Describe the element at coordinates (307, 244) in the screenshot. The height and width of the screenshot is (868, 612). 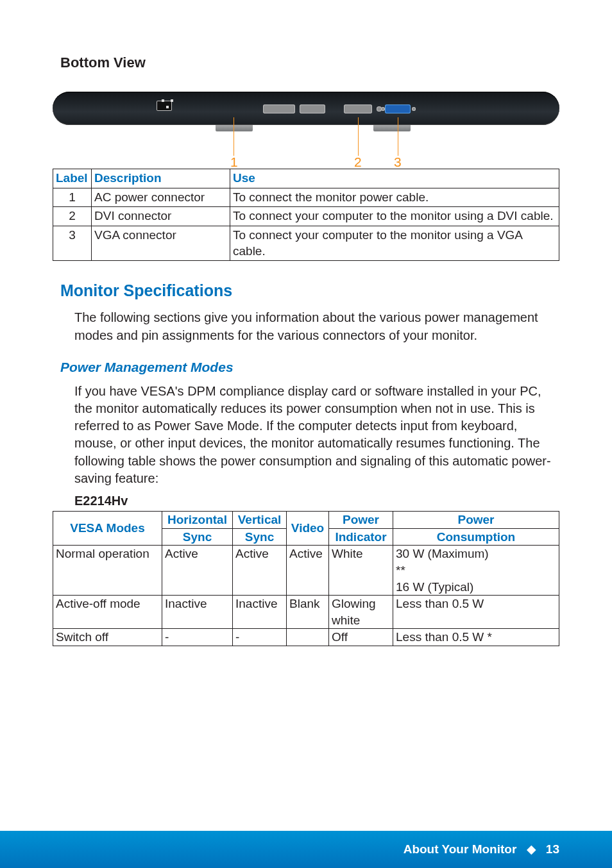
I see `table-row: 3 VGA connector To connect your computer…` at that location.